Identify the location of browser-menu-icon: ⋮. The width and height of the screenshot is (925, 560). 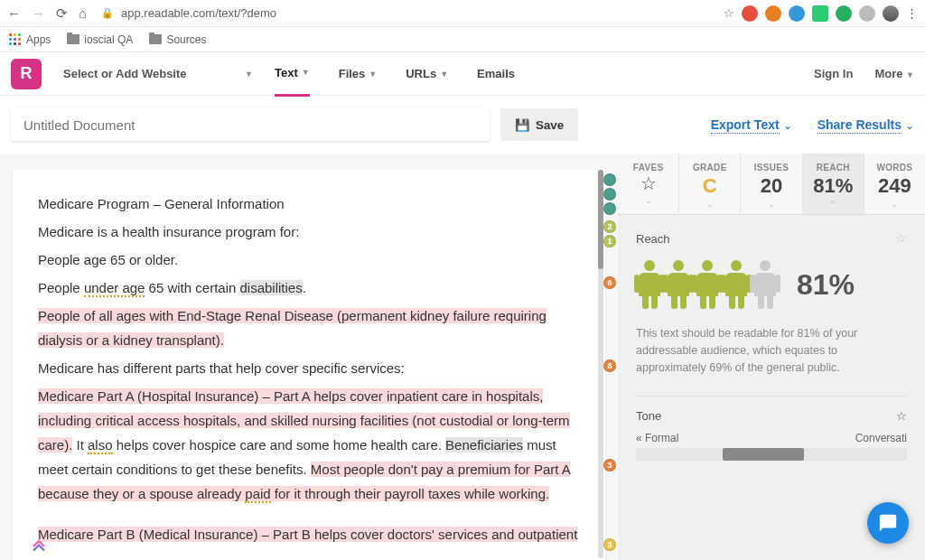
(912, 13).